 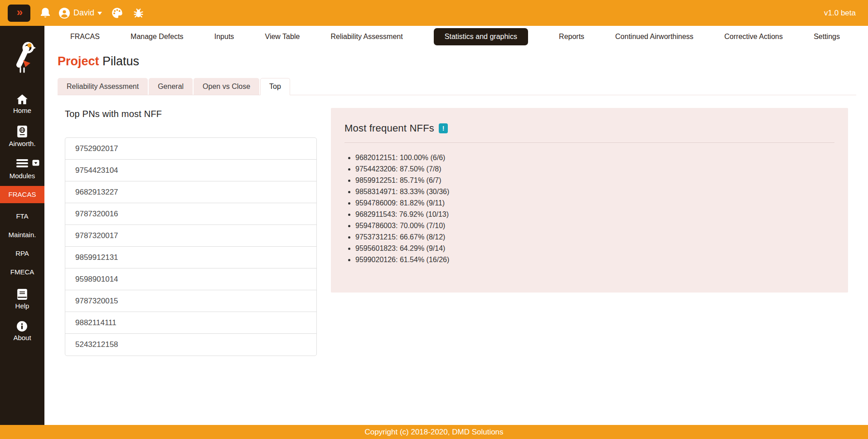 What do you see at coordinates (595, 192) in the screenshot?
I see `nff-list-item: 9858314971: 83.33% (30/36)` at bounding box center [595, 192].